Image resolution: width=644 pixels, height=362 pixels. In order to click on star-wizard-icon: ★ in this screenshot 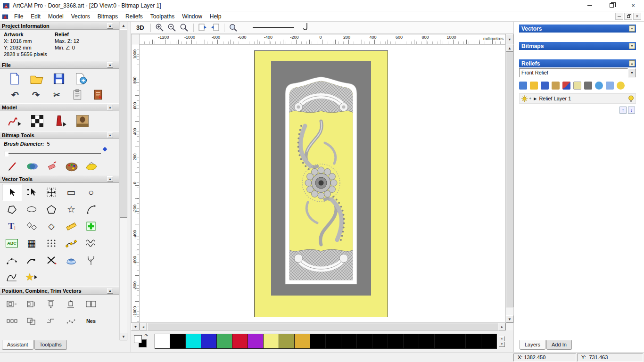, I will do `click(32, 277)`.